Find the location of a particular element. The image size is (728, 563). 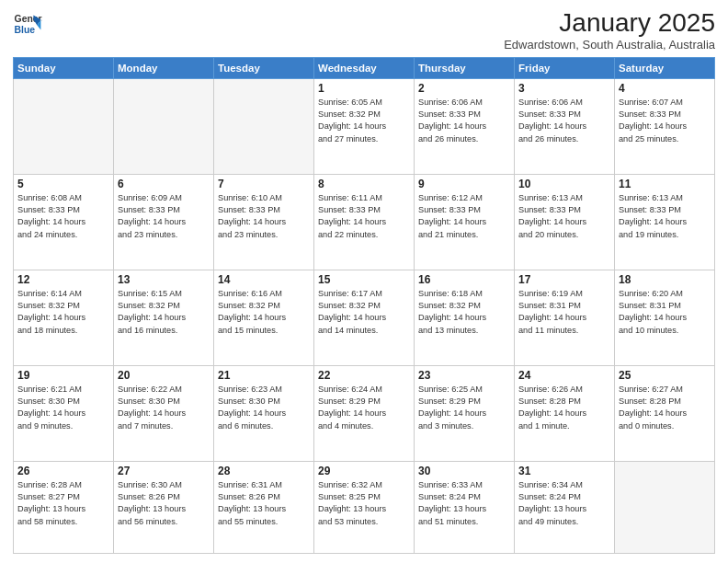

day-number: 16 is located at coordinates (464, 280).